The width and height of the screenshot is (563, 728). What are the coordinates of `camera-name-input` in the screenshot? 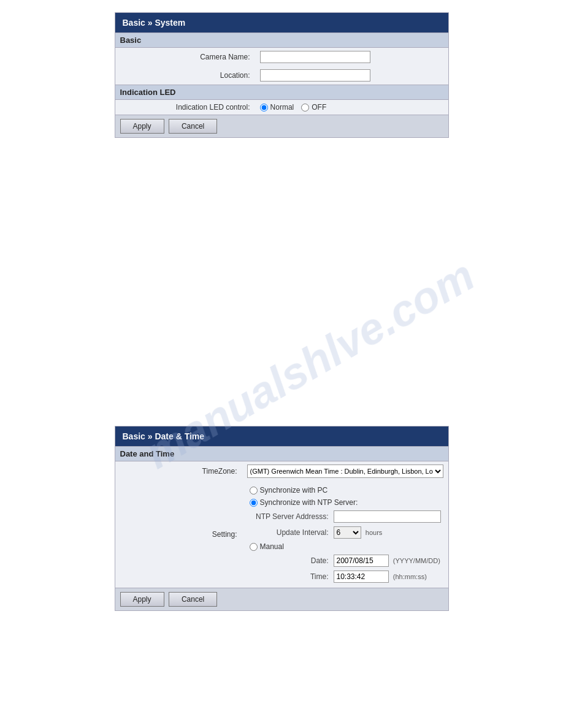 It's located at (315, 57).